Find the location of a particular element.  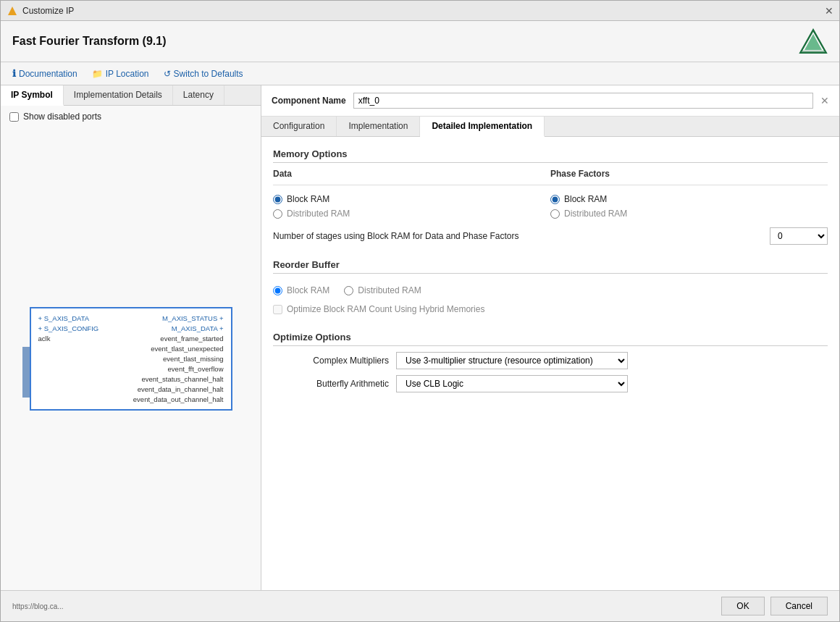

reorder-block-ram-option: Block RAM is located at coordinates (301, 290).